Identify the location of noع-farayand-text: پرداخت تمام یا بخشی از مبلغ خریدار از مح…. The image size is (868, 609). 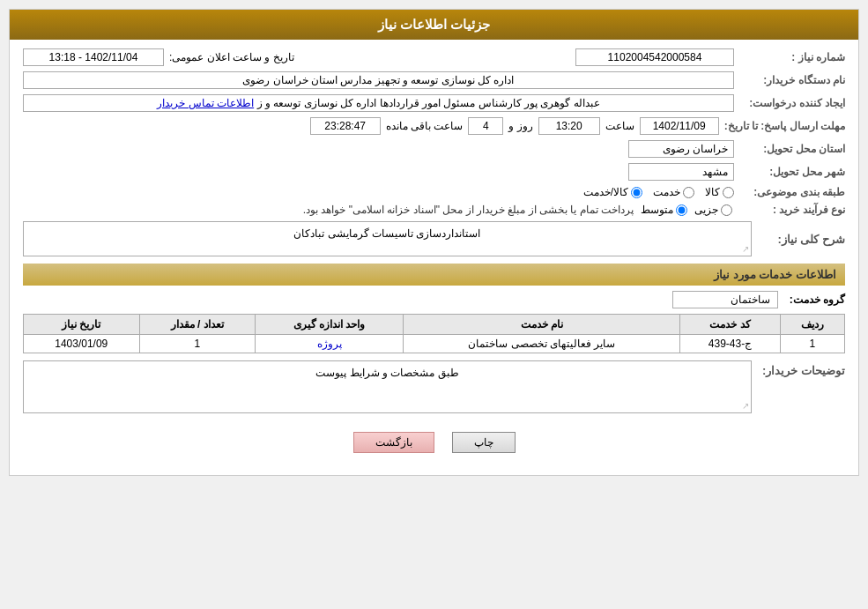
(469, 210).